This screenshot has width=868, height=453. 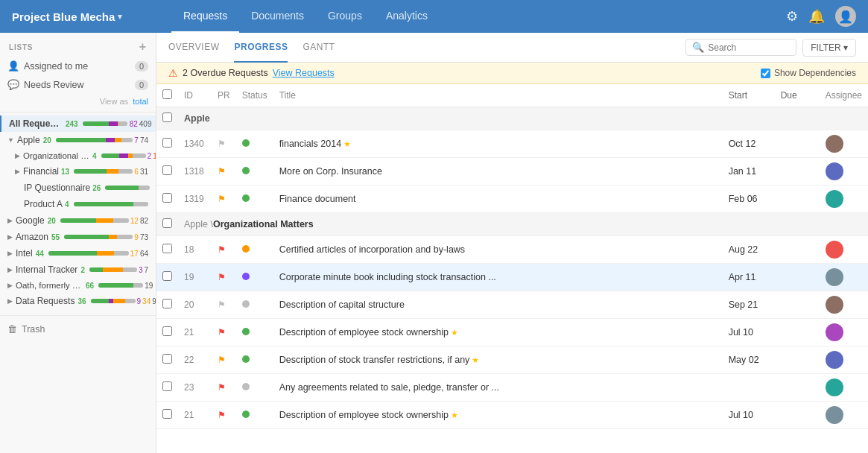 I want to click on needs-review-count: 0, so click(x=142, y=85).